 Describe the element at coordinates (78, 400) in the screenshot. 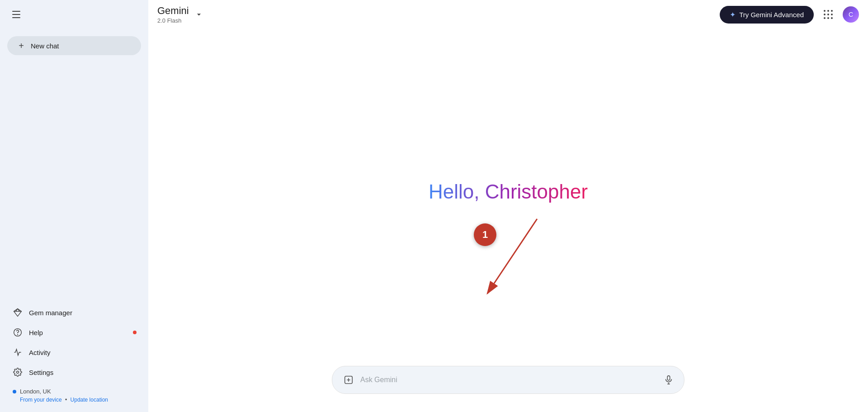

I see `location-links: From your device • Update location` at that location.